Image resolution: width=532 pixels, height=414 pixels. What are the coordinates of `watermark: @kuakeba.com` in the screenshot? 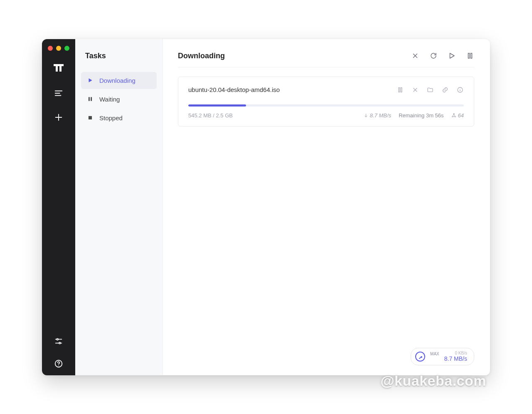 It's located at (433, 381).